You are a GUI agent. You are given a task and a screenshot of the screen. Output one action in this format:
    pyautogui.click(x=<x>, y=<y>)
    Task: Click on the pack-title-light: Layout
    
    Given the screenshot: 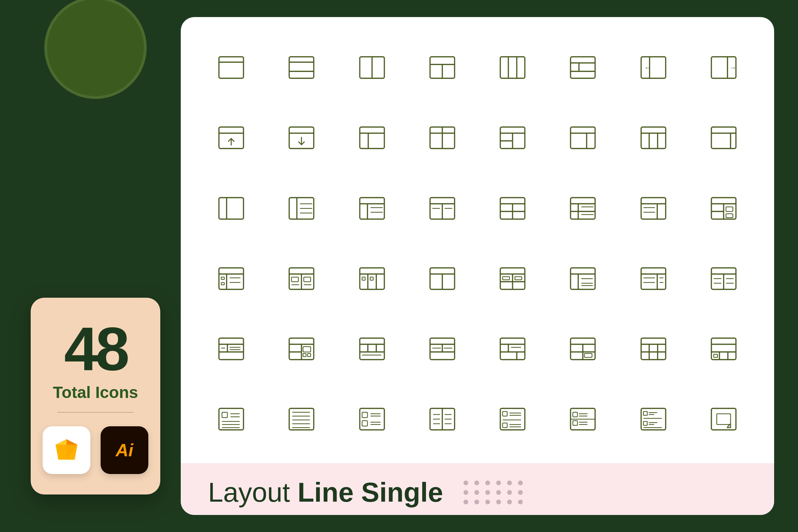 What is the action you would take?
    pyautogui.click(x=253, y=492)
    